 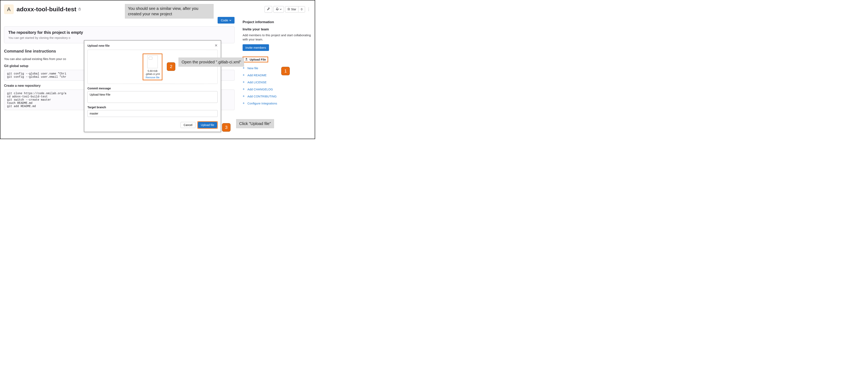 What do you see at coordinates (294, 9) in the screenshot?
I see `star-label: Star` at bounding box center [294, 9].